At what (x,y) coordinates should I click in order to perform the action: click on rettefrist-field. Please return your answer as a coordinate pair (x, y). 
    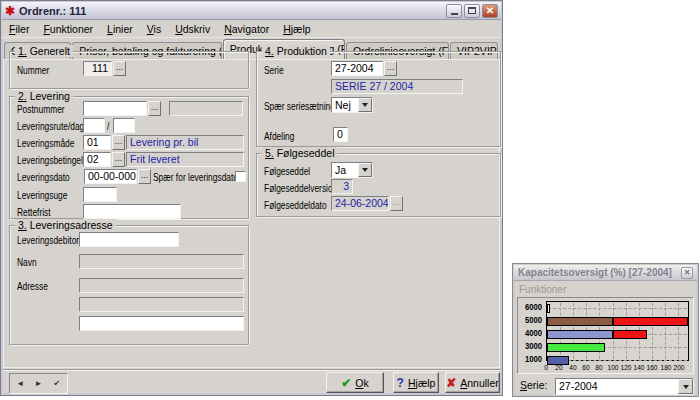
    Looking at the image, I should click on (132, 212).